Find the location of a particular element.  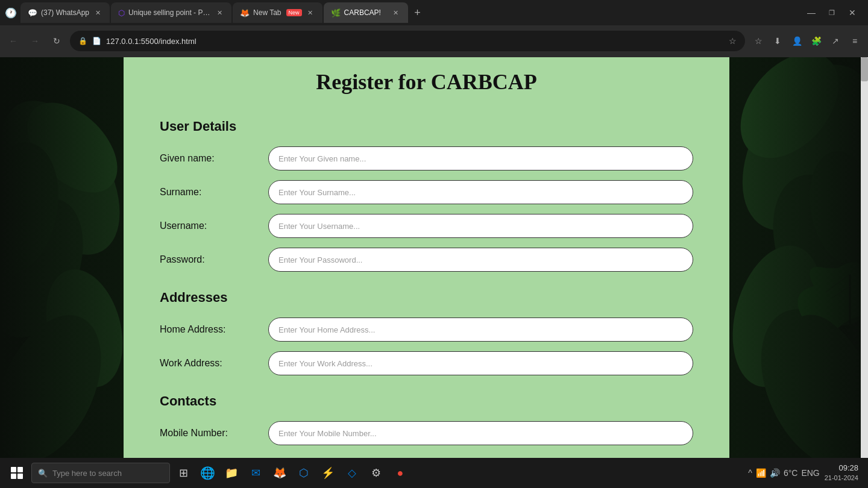

taskbar-app-blue: ⬡ is located at coordinates (304, 473).